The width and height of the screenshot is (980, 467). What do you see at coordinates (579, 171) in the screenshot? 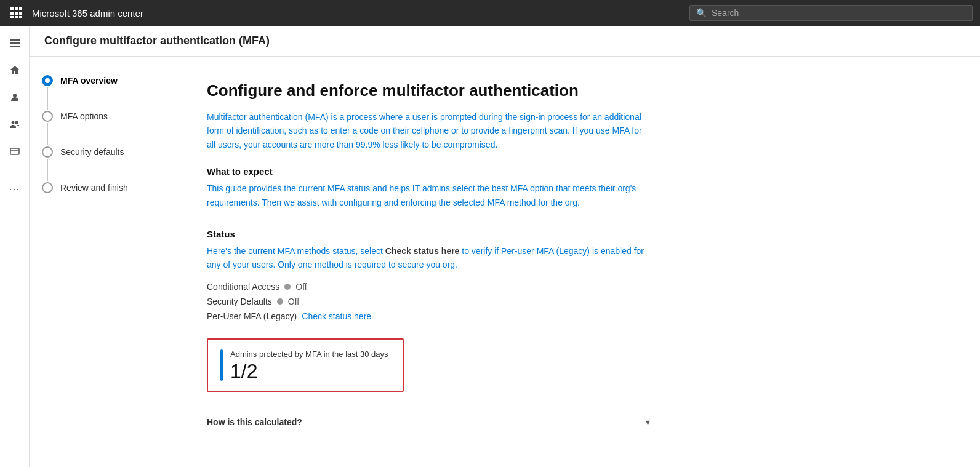
I see `what-to-expect-heading: What to expect` at bounding box center [579, 171].